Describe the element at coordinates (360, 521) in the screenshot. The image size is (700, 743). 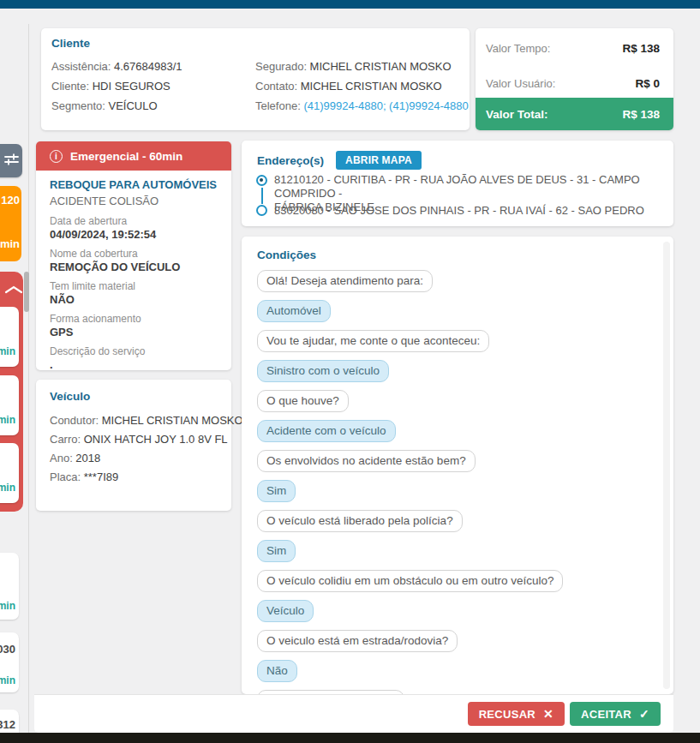
I see `chat-question-bubble: O veículo está liberado pela polícia?` at that location.